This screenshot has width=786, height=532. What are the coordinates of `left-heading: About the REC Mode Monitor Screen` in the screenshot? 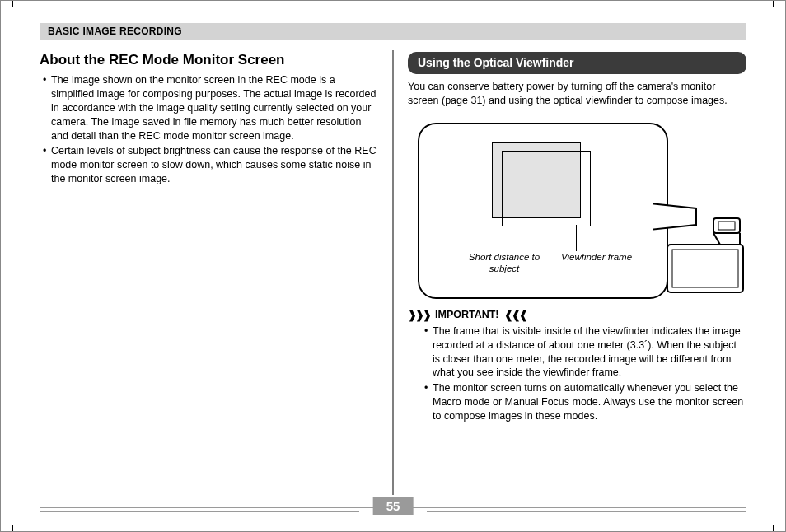 It's located at (209, 60).